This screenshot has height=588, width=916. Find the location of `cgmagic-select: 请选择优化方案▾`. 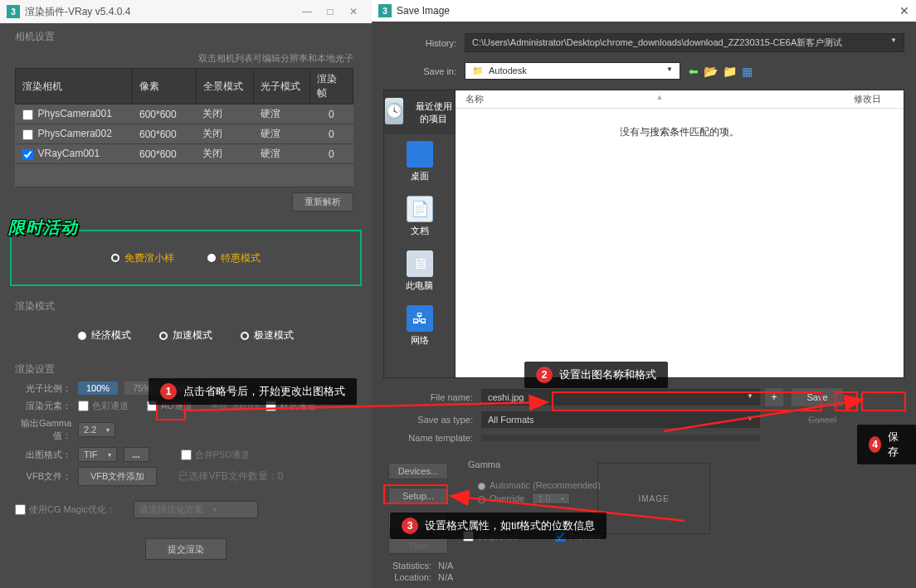

cgmagic-select: 请选择优化方案▾ is located at coordinates (196, 509).